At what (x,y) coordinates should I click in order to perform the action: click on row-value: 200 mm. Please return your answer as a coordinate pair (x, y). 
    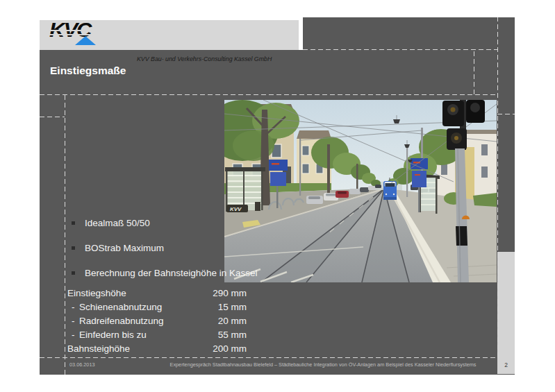
    Looking at the image, I should click on (229, 349).